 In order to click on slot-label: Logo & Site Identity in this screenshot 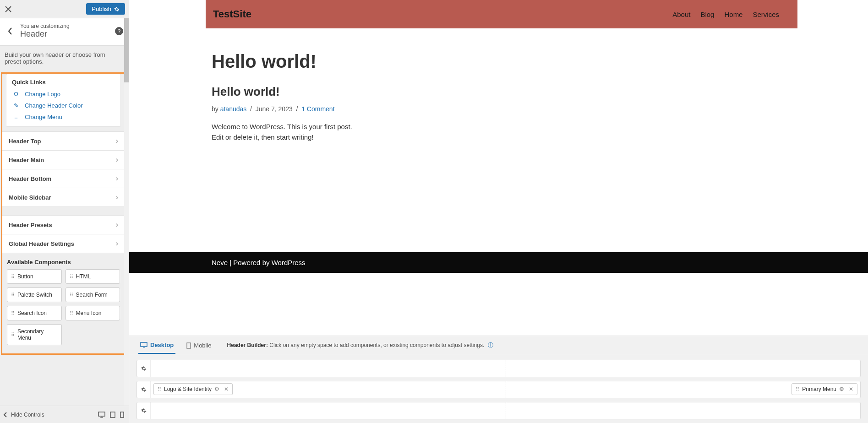, I will do `click(188, 389)`.